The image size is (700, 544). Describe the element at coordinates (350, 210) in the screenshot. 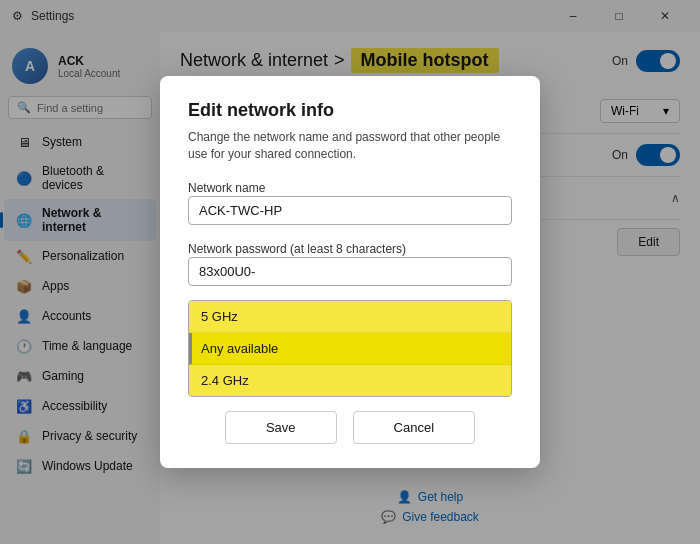

I see `network-name-input` at that location.